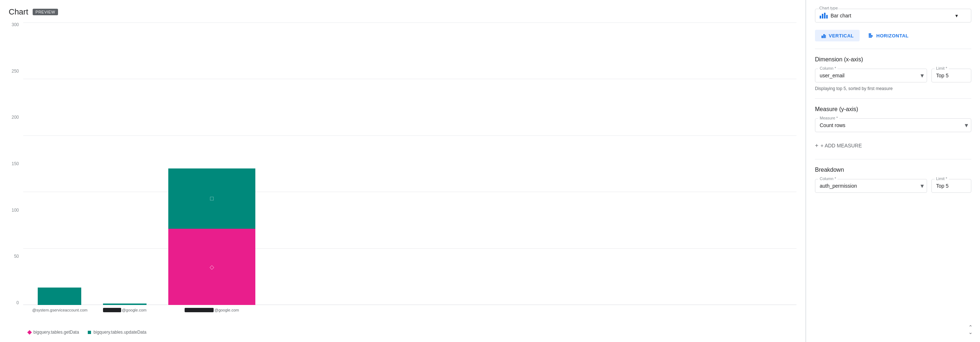  Describe the element at coordinates (892, 16) in the screenshot. I see `chart-type-value: Bar chart` at that location.